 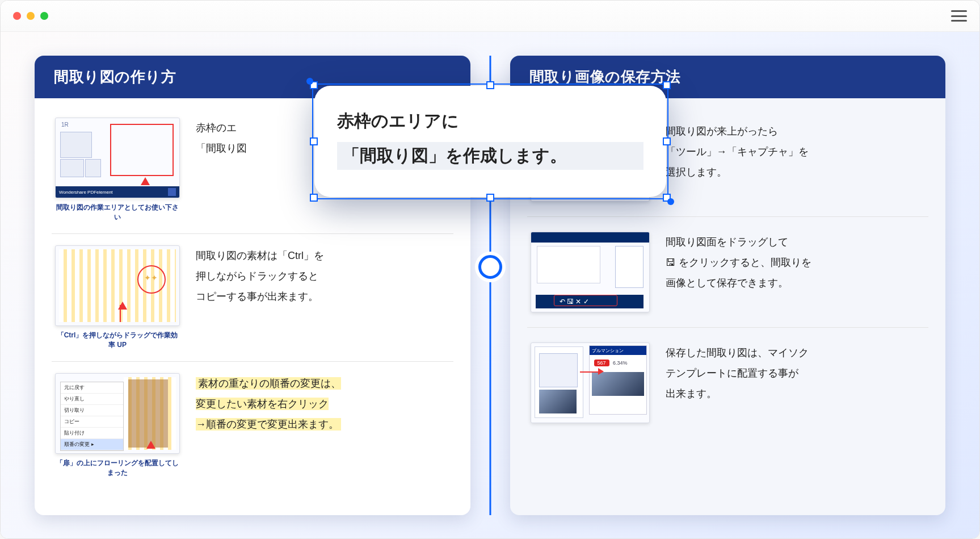 What do you see at coordinates (117, 413) in the screenshot?
I see `layer-order-thumb: 元に戻すやり直し切り取りコピー貼り付け 順番の変更 ▸` at bounding box center [117, 413].